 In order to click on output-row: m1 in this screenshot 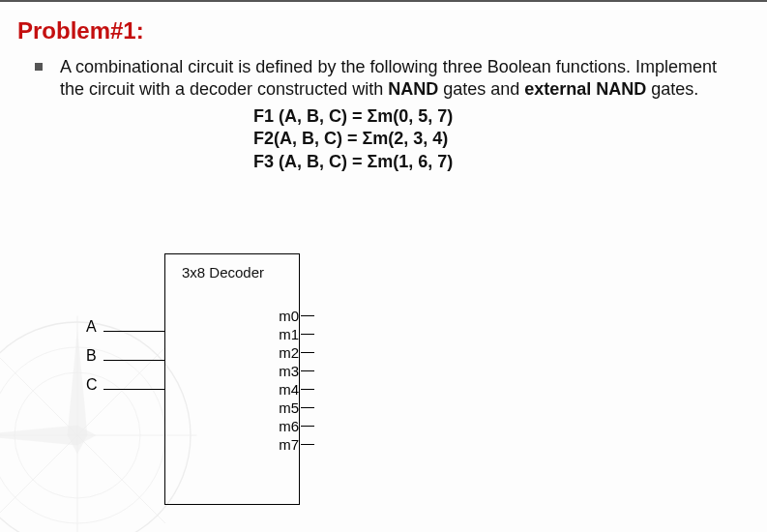, I will do `click(296, 335)`.